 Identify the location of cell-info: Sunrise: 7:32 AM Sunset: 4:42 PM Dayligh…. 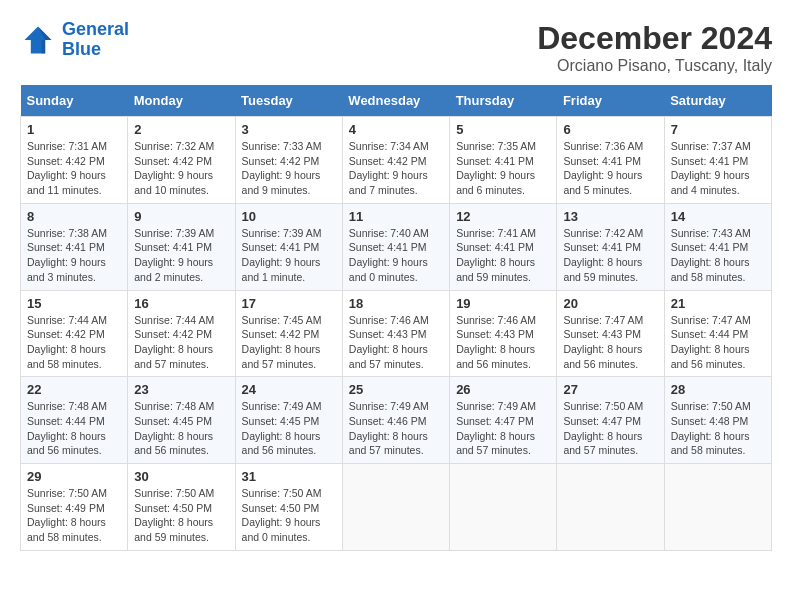
(181, 168).